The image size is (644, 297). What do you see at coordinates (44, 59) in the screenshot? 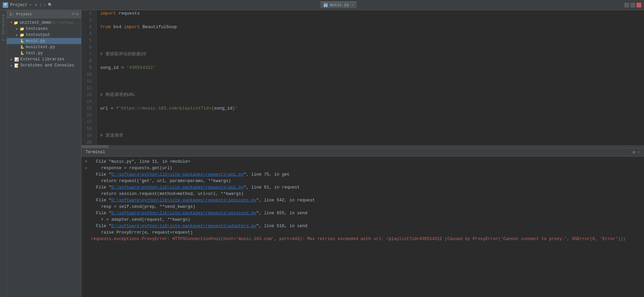
I see `tree-item-external-libraries: ▶ 📊 External Libraries` at bounding box center [44, 59].